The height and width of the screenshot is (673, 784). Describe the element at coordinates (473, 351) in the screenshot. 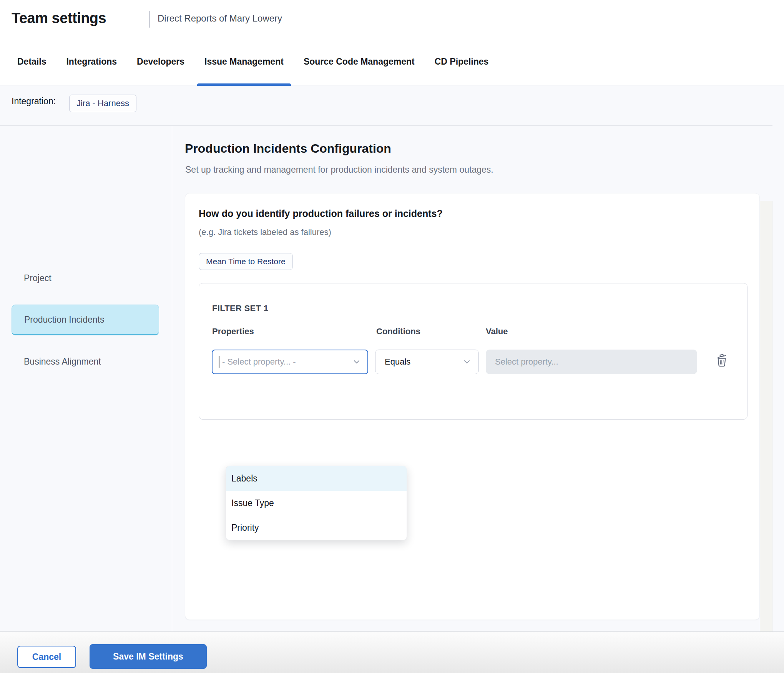

I see `filter-set-1: FILTER SET 1 Properties Conditions Value…` at that location.